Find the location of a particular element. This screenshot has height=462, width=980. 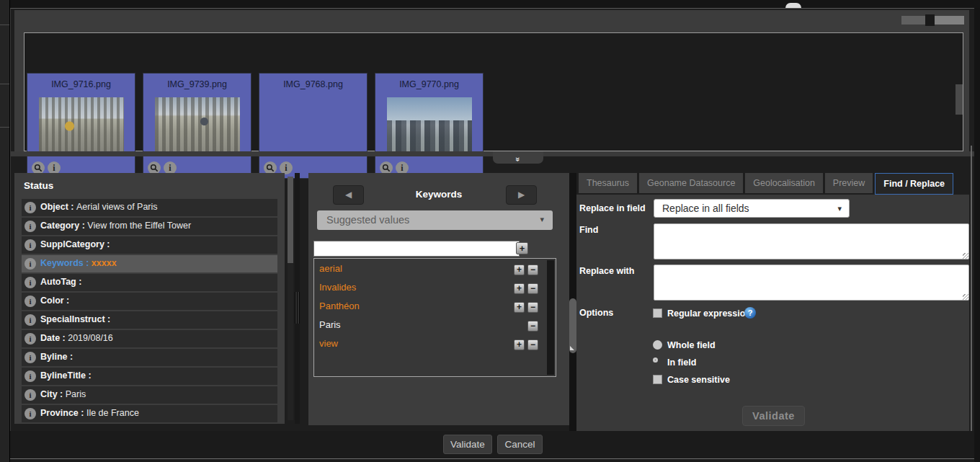

resize-arrow-icon is located at coordinates (572, 348).